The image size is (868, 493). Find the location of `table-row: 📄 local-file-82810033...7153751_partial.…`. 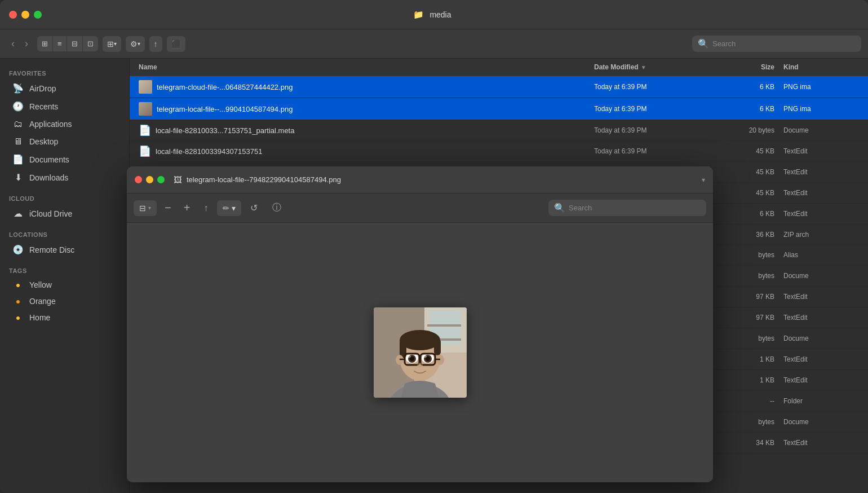

table-row: 📄 local-file-82810033...7153751_partial.… is located at coordinates (499, 131).